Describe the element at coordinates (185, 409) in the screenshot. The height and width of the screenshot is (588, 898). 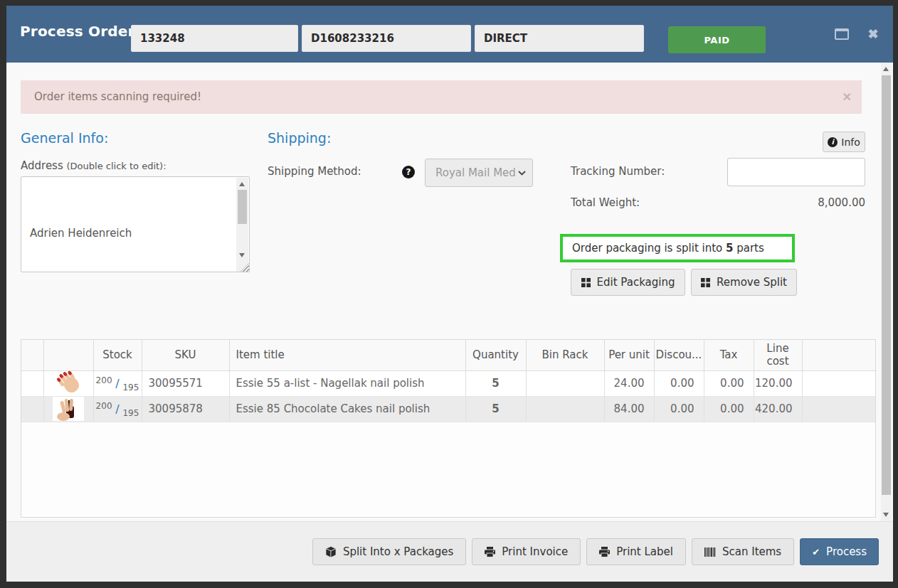
I see `sku-cell: 30095878` at that location.